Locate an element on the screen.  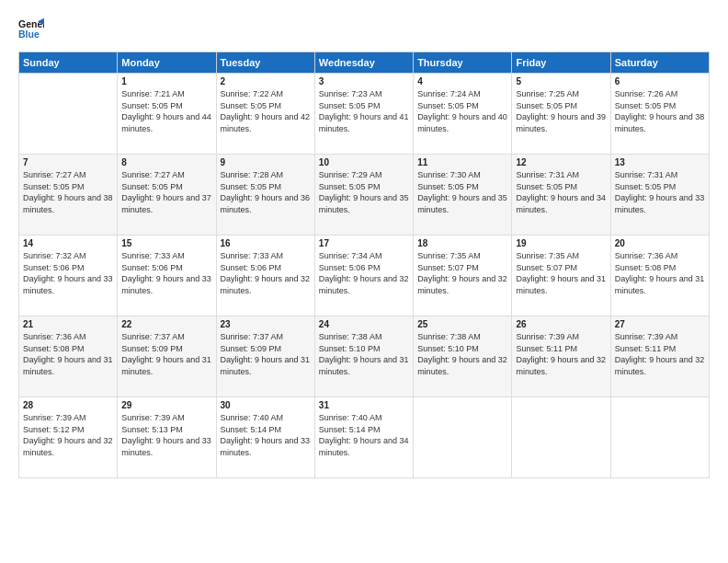
calendar-header-row: SundayMondayTuesdayWednesdayThursdayFrid… is located at coordinates (364, 63).